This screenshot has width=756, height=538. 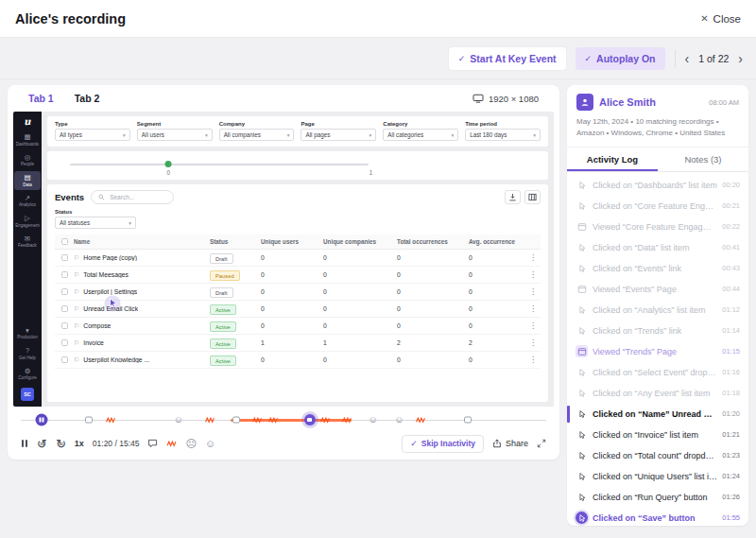 What do you see at coordinates (27, 334) in the screenshot?
I see `app-sidebar-item: ▾ Production` at bounding box center [27, 334].